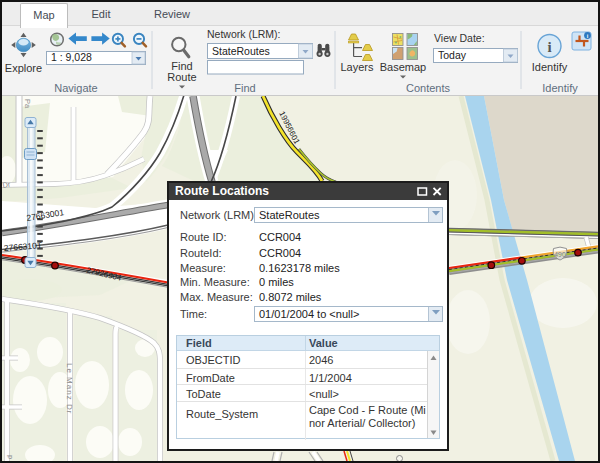  Describe the element at coordinates (182, 77) in the screenshot. I see `svg-text: Route` at that location.